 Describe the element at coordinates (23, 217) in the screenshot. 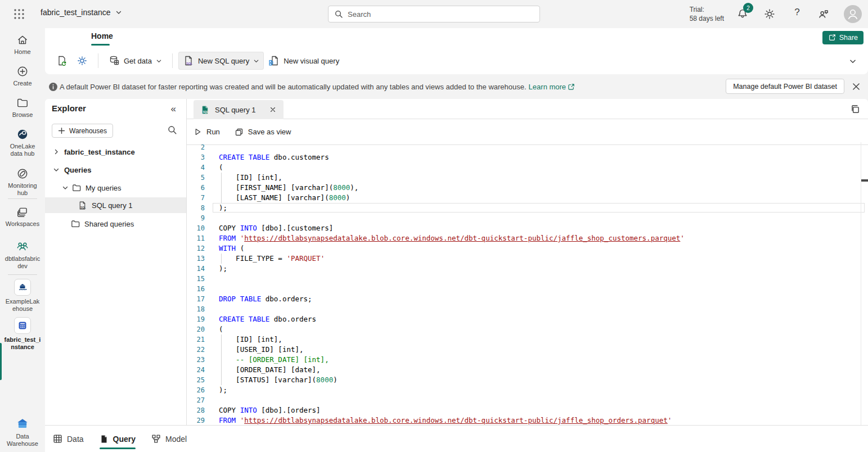

I see `nav-item-workspaces: Workspaces` at that location.